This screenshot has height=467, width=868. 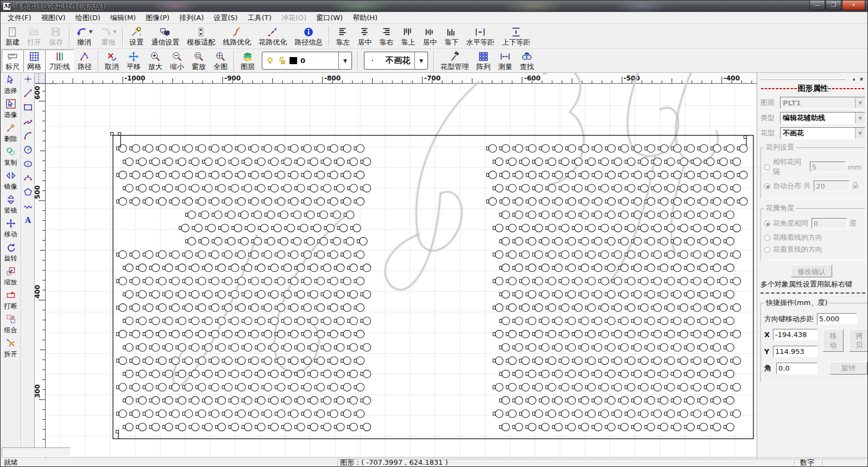 I want to click on grid-toggle-button: 网格, so click(x=34, y=61).